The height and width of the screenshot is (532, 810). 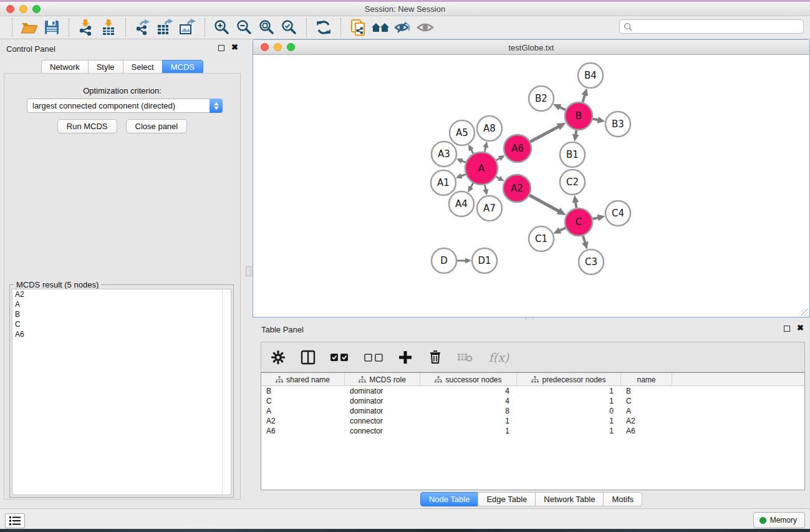 I want to click on graph-edge-A6-B, so click(x=545, y=133).